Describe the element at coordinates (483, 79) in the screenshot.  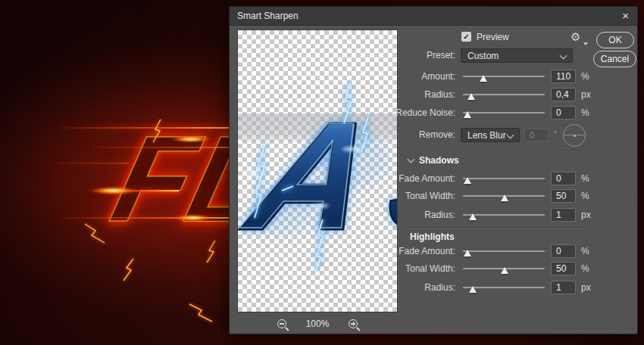
I see `amount-slider-thumb` at that location.